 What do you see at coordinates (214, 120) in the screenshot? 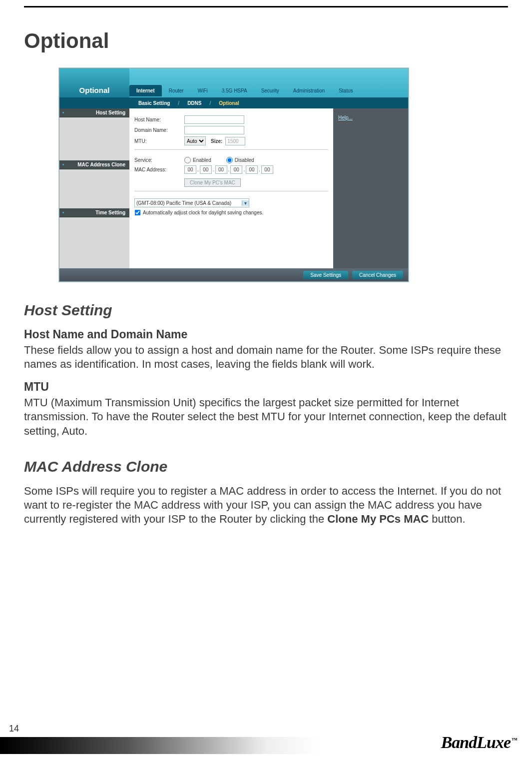
I see `host-name-input` at bounding box center [214, 120].